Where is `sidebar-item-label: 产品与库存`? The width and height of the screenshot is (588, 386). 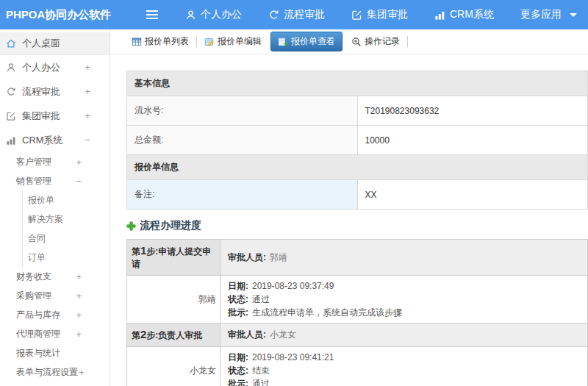 sidebar-item-label: 产品与库存 is located at coordinates (38, 315).